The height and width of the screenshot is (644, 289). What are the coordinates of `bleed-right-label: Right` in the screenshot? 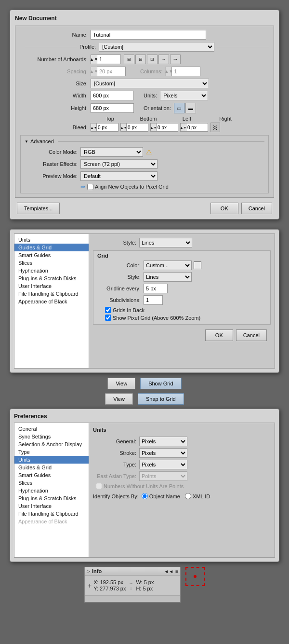 It's located at (225, 119).